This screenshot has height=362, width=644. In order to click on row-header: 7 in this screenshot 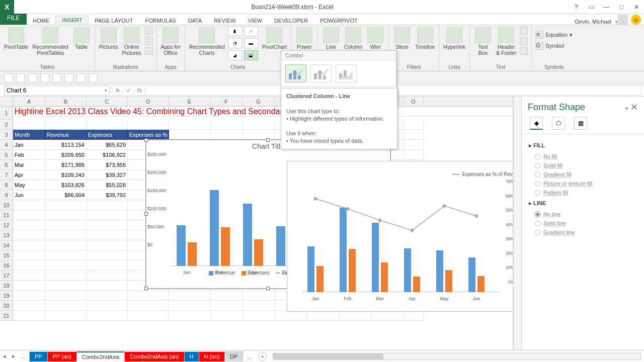, I will do `click(7, 175)`.